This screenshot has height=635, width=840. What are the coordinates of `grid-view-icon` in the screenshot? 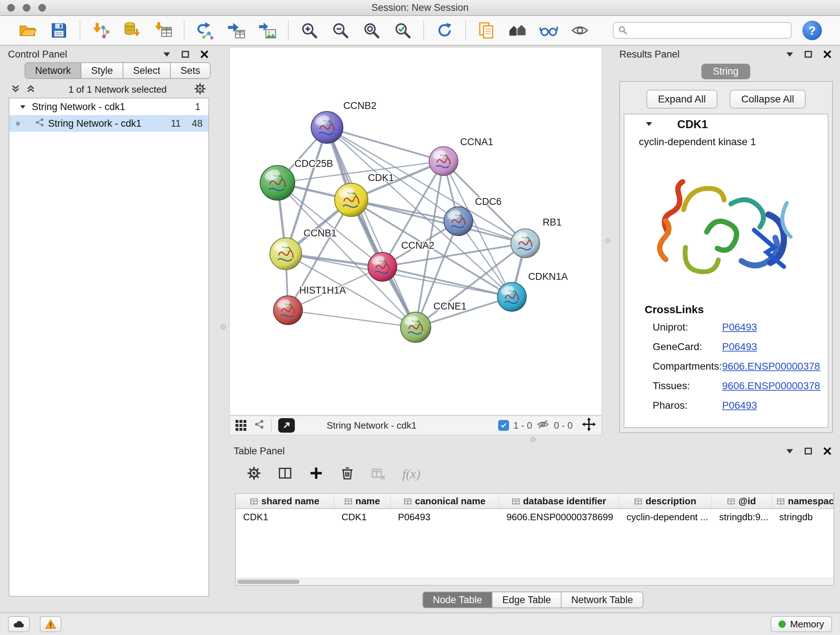 It's located at (241, 426).